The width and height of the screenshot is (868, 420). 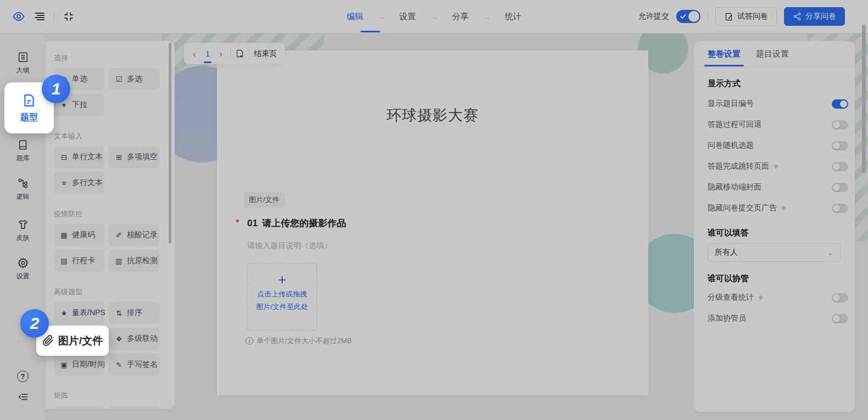 I want to click on multi-blank-icon: ⊞, so click(x=119, y=157).